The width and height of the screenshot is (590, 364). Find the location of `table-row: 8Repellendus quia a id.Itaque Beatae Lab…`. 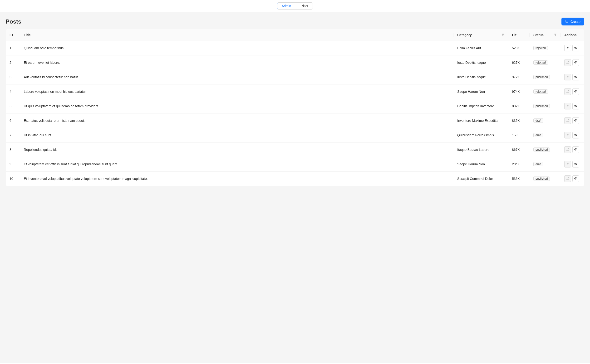

table-row: 8Repellendus quia a id.Itaque Beatae Lab… is located at coordinates (295, 150).